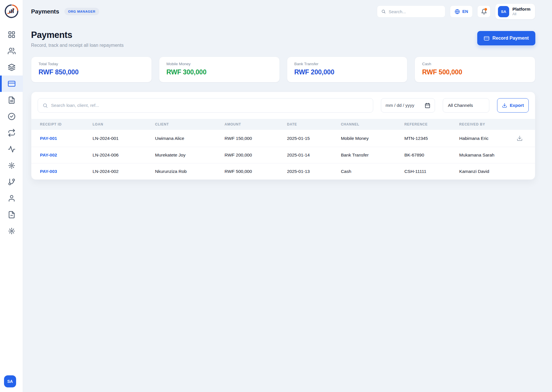  What do you see at coordinates (283, 105) in the screenshot?
I see `table-filter-row: mm / dd / yyyy All Channels Export` at bounding box center [283, 105].